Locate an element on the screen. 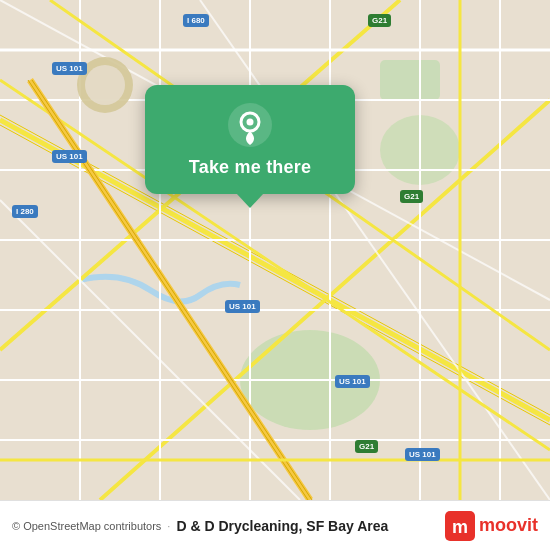 The width and height of the screenshot is (550, 550). bottom-bar: © OpenStreetMap contributors · D & D Dry… is located at coordinates (275, 525).